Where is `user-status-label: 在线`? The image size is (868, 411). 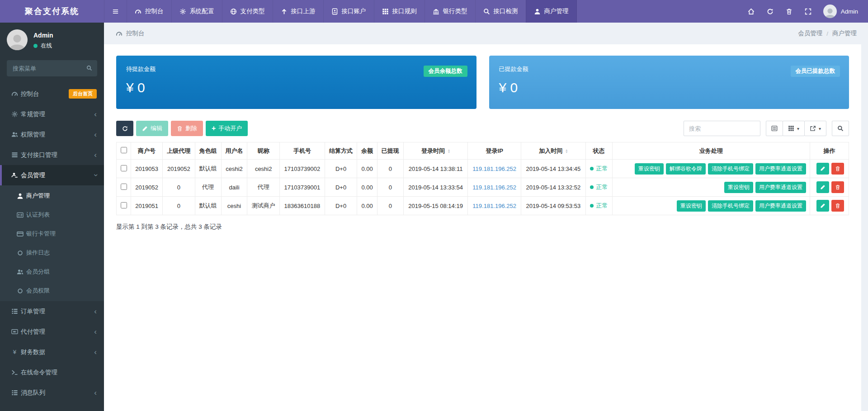
user-status-label: 在线 is located at coordinates (46, 46).